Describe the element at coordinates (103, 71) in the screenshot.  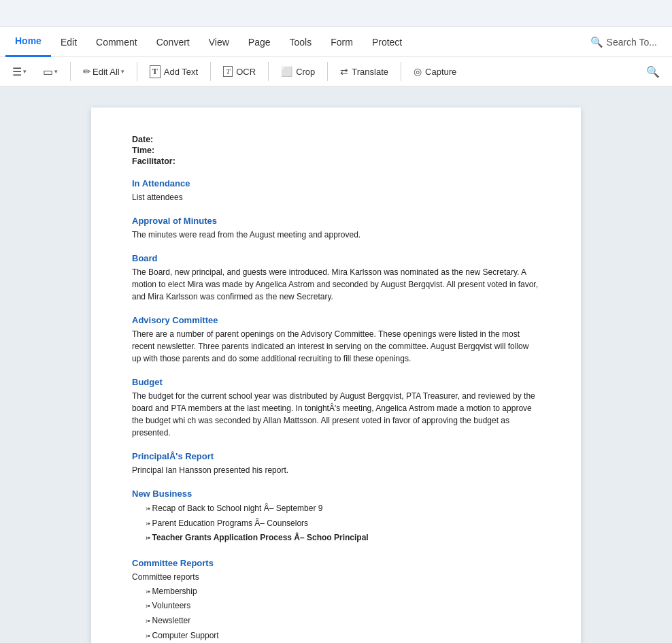
I see `edit-all-button: ✏ Edit All ▾` at that location.